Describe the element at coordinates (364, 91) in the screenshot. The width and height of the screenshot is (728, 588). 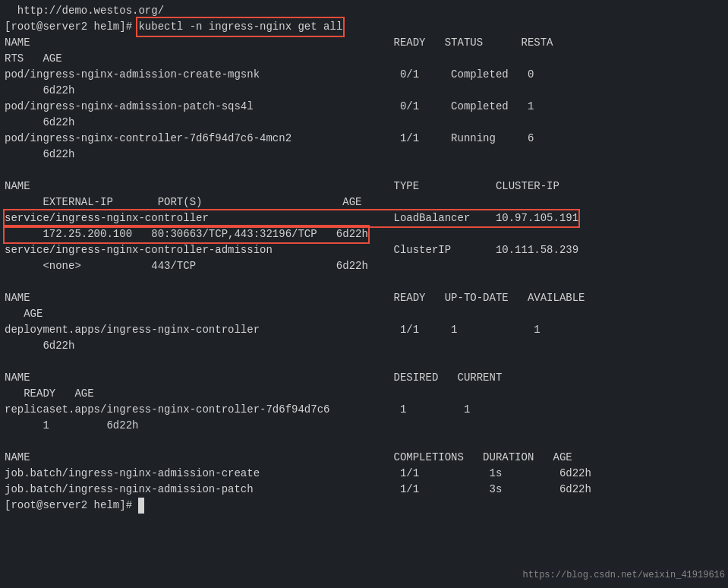
I see `pod1-age: 6d22h` at that location.